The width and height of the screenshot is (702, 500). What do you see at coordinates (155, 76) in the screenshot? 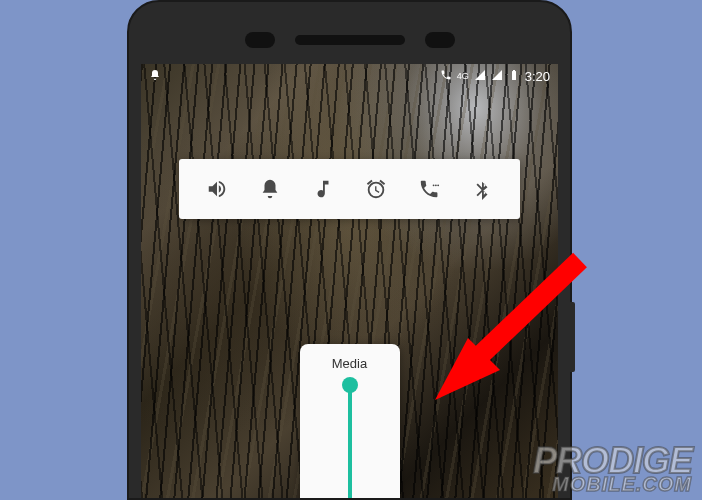
I see `notification-bell-icon` at bounding box center [155, 76].